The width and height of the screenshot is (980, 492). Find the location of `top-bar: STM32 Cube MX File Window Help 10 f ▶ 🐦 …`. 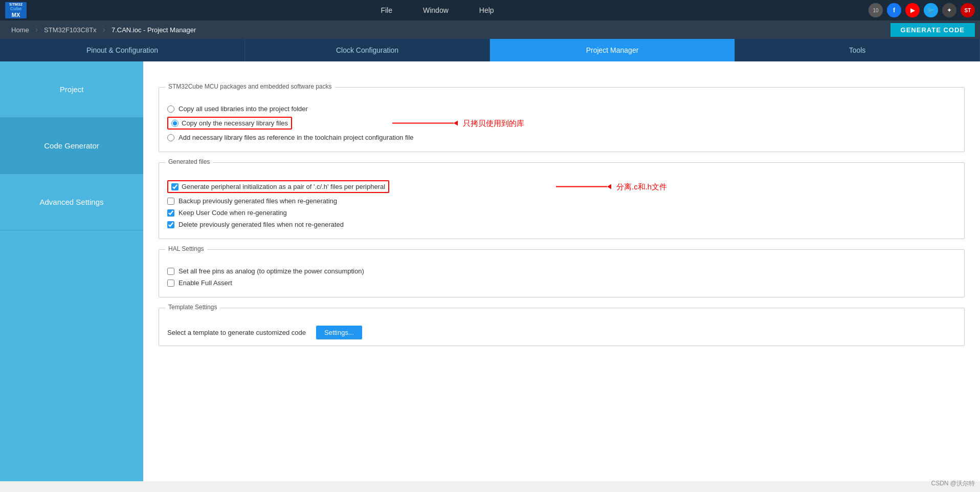

top-bar: STM32 Cube MX File Window Help 10 f ▶ 🐦 … is located at coordinates (490, 10).